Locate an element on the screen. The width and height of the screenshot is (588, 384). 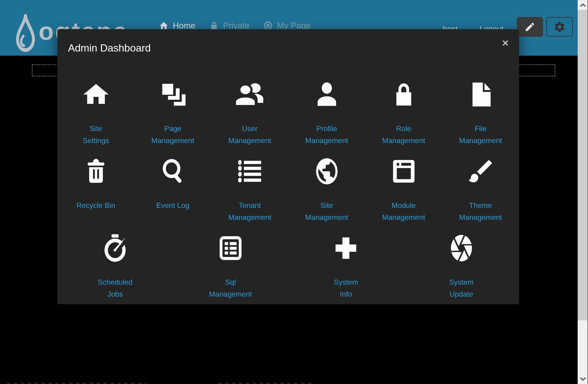
tile-row: ScheduledJobs SqlManagement SystemInfo S… is located at coordinates (288, 266).